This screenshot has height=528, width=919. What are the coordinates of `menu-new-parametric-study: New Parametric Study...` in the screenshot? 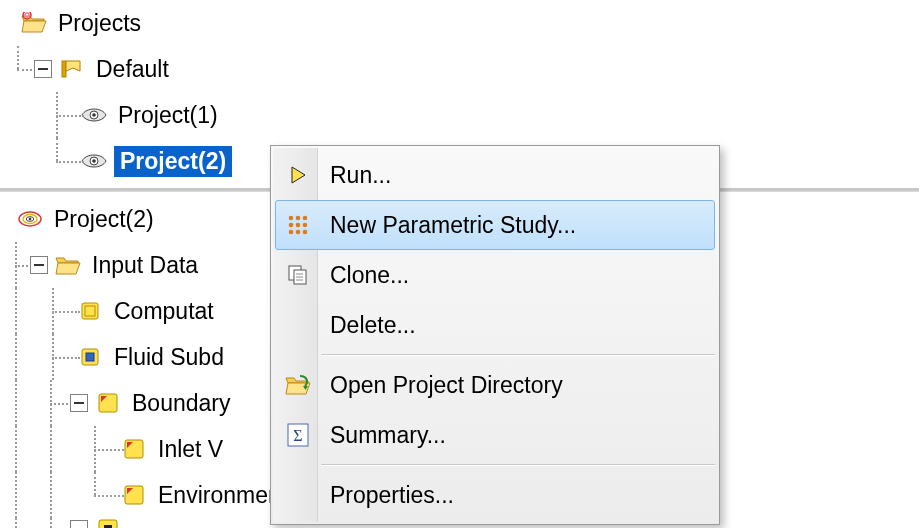 It's located at (495, 225).